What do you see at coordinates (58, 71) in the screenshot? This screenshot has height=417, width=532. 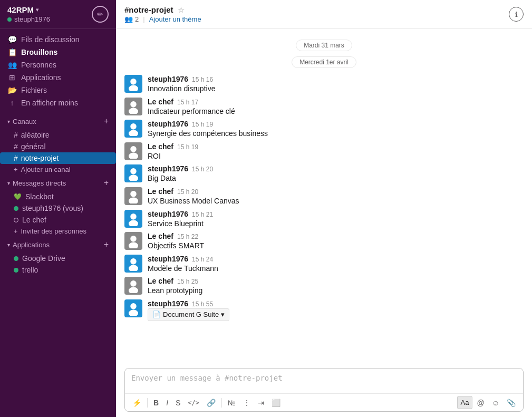 I see `sidebar-nav: 💬 Fils de discussion 📋 Brouillons 👥 Pers…` at bounding box center [58, 71].